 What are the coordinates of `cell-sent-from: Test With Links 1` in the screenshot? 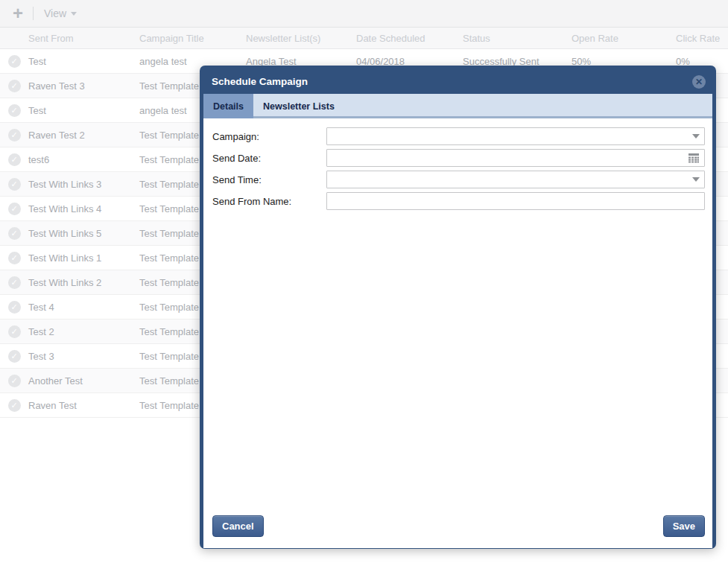 It's located at (82, 258).